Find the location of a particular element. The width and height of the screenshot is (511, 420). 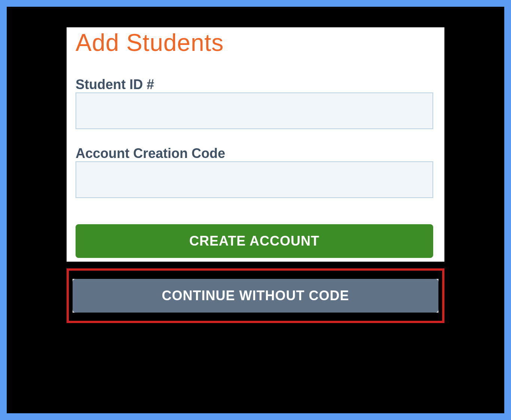

account-code-label: Account Creation Code is located at coordinates (150, 153).